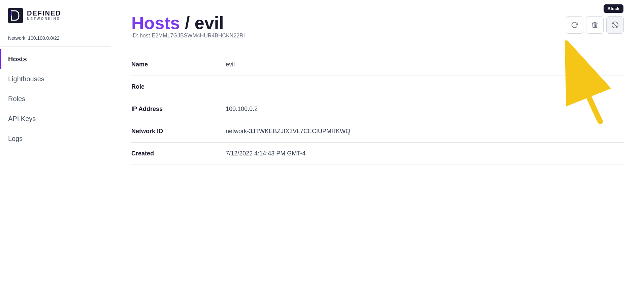 This screenshot has height=294, width=644. Describe the element at coordinates (44, 16) in the screenshot. I see `logo-text: DEFINED NETWORKING` at that location.